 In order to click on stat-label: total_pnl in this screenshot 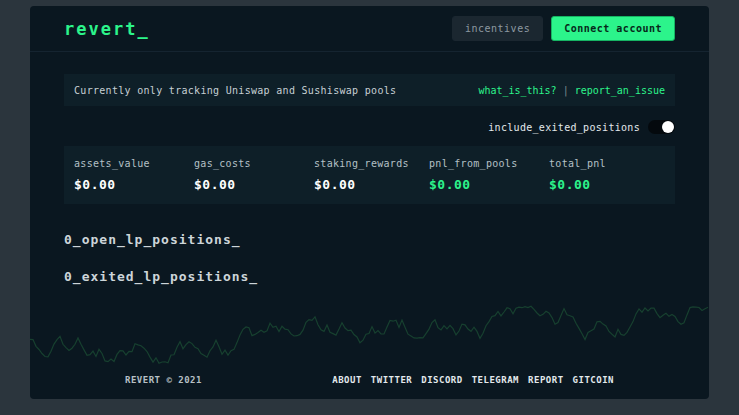, I will do `click(612, 164)`.